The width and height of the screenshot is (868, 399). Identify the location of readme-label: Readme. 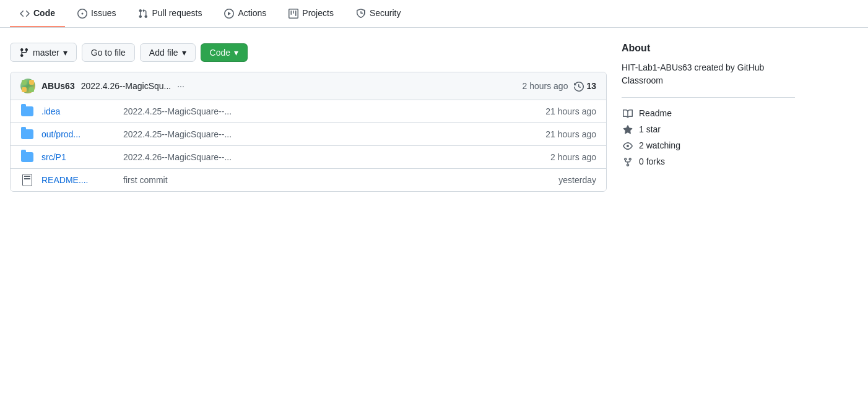
(655, 113).